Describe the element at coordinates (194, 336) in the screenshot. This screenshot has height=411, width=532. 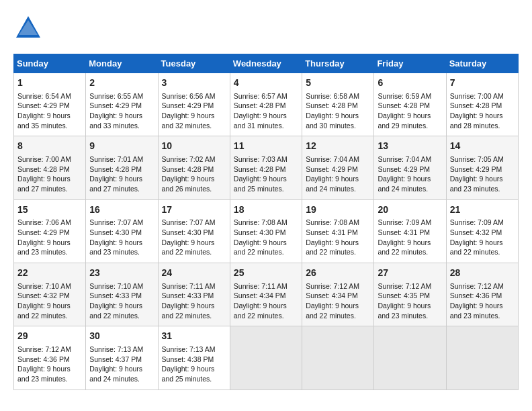
I see `day-number: 31` at that location.